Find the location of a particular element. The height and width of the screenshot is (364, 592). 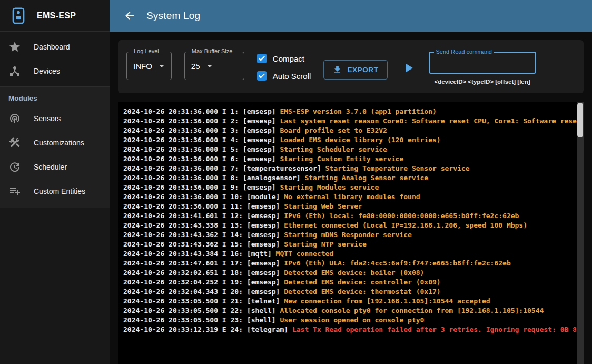

auto-scroll-checkbox: Auto Scroll is located at coordinates (284, 76).